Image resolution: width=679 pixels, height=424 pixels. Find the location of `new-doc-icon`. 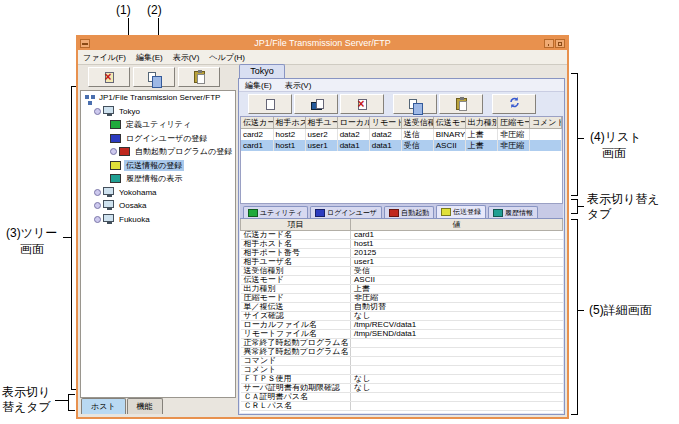

new-doc-icon is located at coordinates (270, 104).